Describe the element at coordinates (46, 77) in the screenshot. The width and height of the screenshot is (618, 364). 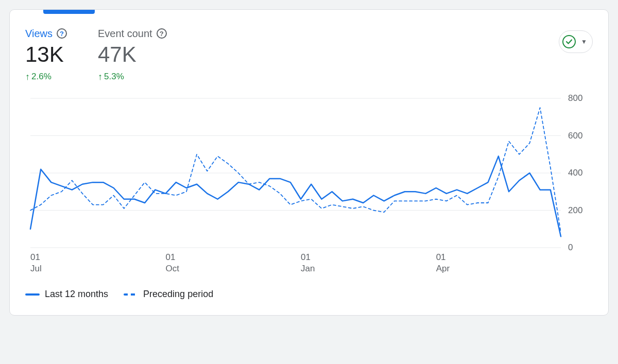
I see `metric-views-delta: ↑ 2.6%` at that location.